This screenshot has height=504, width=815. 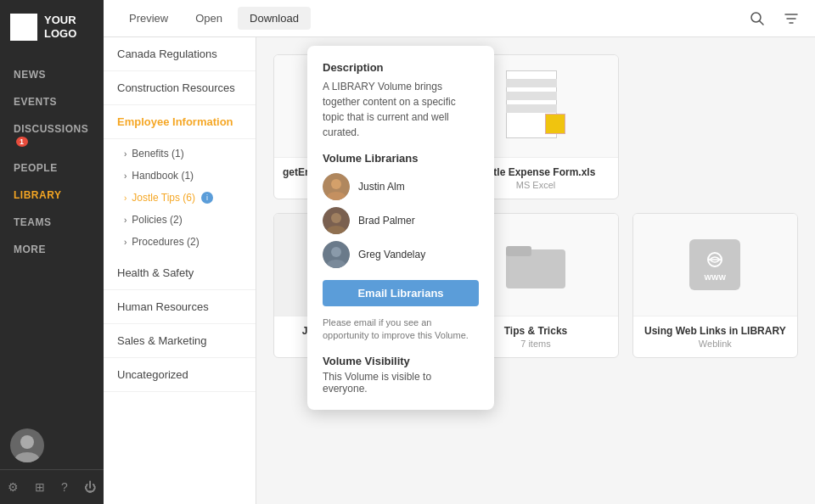 I want to click on canada-regulations-item: Canada Regulations, so click(x=180, y=54).